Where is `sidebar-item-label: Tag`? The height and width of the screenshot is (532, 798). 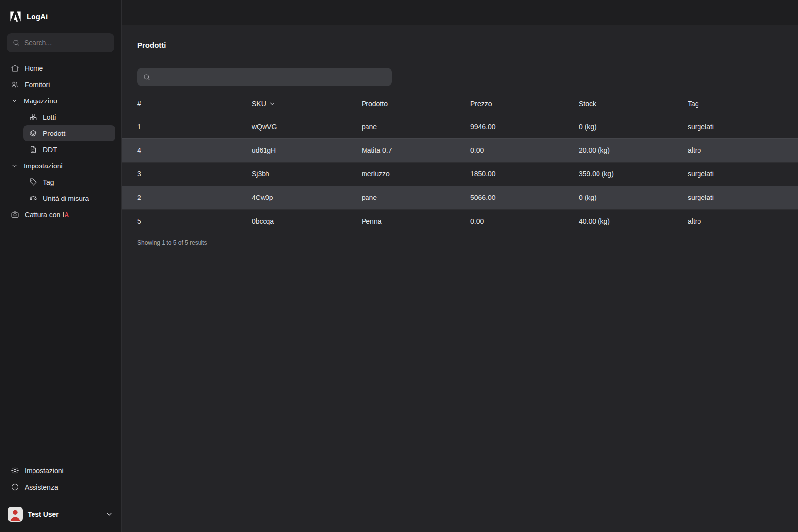
sidebar-item-label: Tag is located at coordinates (48, 182).